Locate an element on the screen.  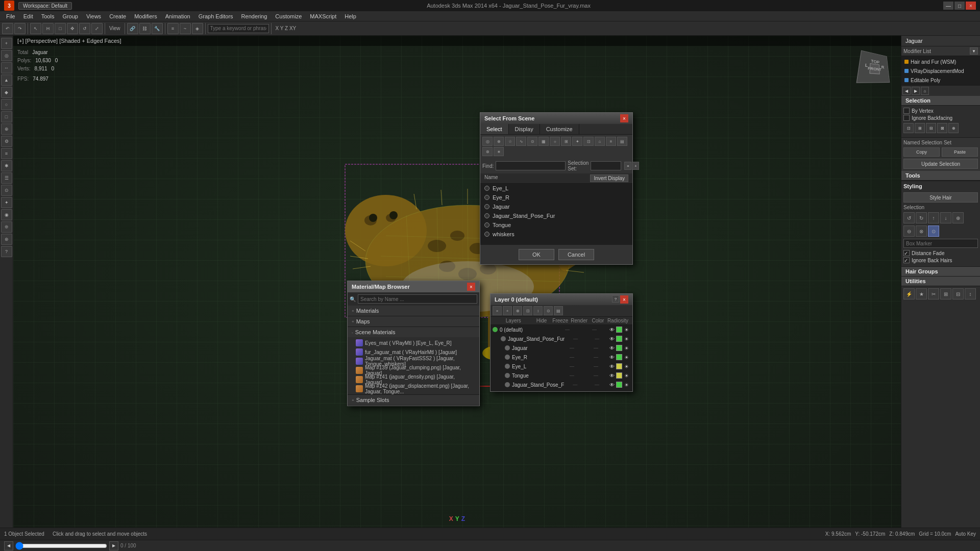
invert-display-button: Invert Display is located at coordinates (609, 179).